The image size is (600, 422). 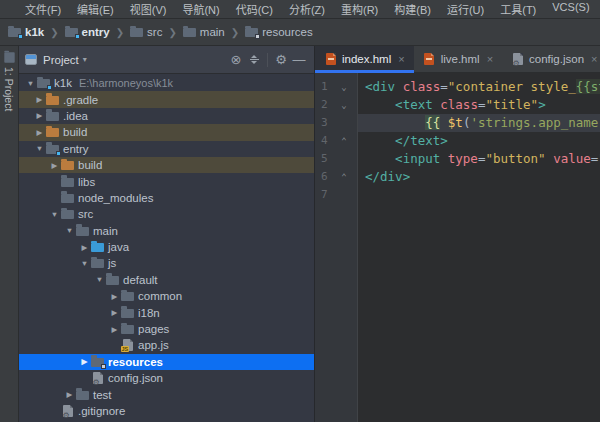 What do you see at coordinates (166, 378) in the screenshot?
I see `tree-row: config.json` at bounding box center [166, 378].